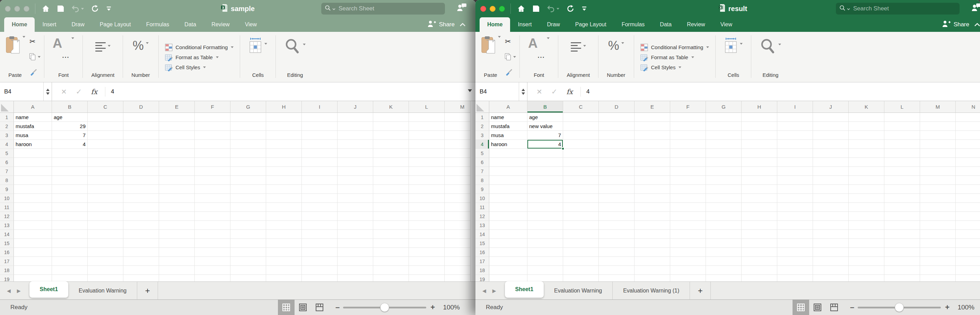 The image size is (980, 315). What do you see at coordinates (391, 234) in the screenshot?
I see `cell-K14` at bounding box center [391, 234].